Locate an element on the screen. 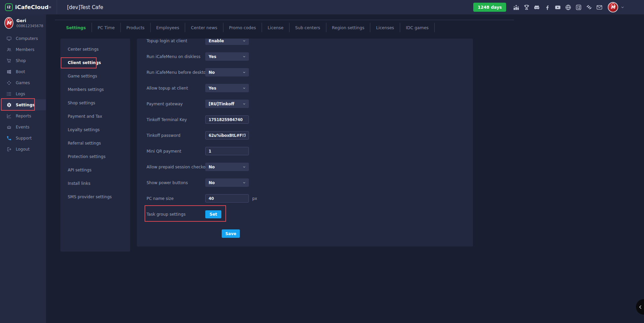 Image resolution: width=644 pixels, height=323 pixels. layers-icon is located at coordinates (589, 7).